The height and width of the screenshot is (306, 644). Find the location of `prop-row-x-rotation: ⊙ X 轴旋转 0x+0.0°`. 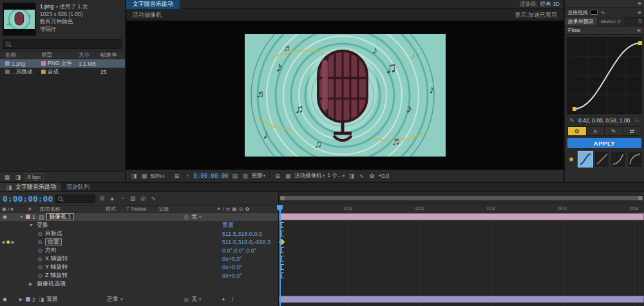

prop-row-x-rotation: ⊙ X 轴旋转 0x+0.0° is located at coordinates (139, 259).